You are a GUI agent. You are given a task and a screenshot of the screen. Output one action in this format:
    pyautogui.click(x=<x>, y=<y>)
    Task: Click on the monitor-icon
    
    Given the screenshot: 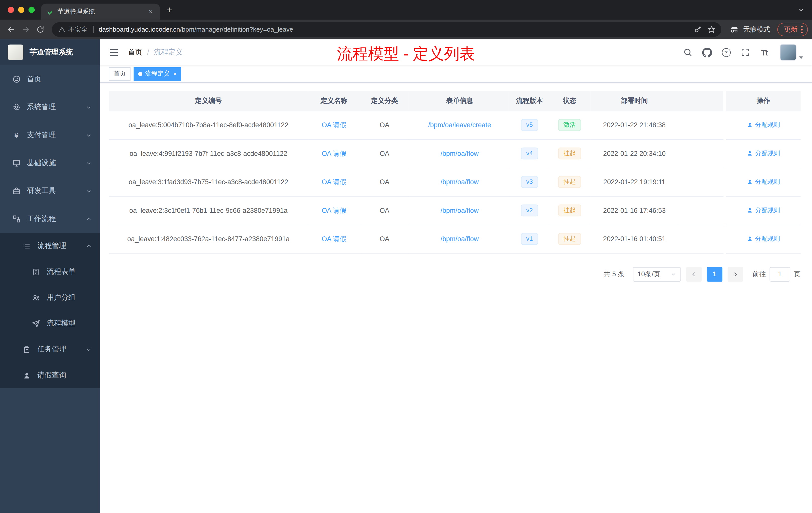 What is the action you would take?
    pyautogui.click(x=16, y=163)
    